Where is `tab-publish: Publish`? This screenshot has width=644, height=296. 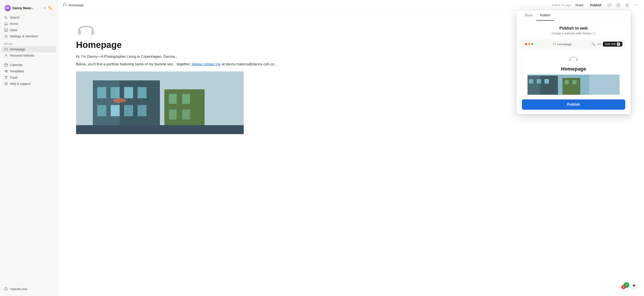 tab-publish: Publish is located at coordinates (545, 16).